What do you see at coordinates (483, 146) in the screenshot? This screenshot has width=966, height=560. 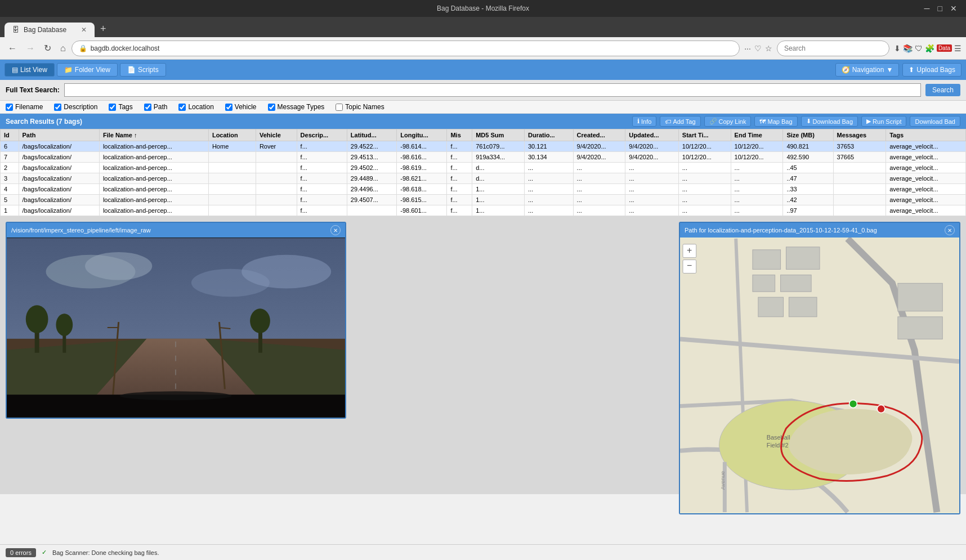 I see `table-row: 6/bags/localization/localization-and-per…` at bounding box center [483, 146].